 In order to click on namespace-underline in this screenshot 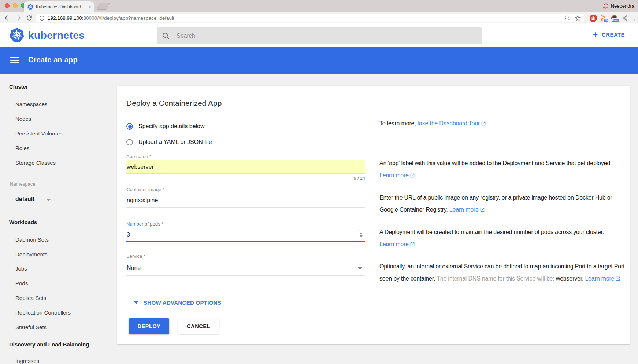, I will do `click(33, 208)`.